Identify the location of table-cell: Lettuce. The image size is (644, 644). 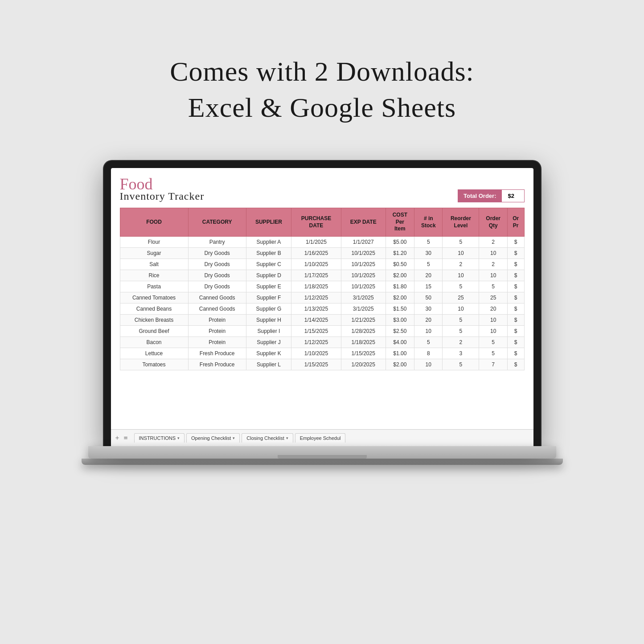
(154, 353).